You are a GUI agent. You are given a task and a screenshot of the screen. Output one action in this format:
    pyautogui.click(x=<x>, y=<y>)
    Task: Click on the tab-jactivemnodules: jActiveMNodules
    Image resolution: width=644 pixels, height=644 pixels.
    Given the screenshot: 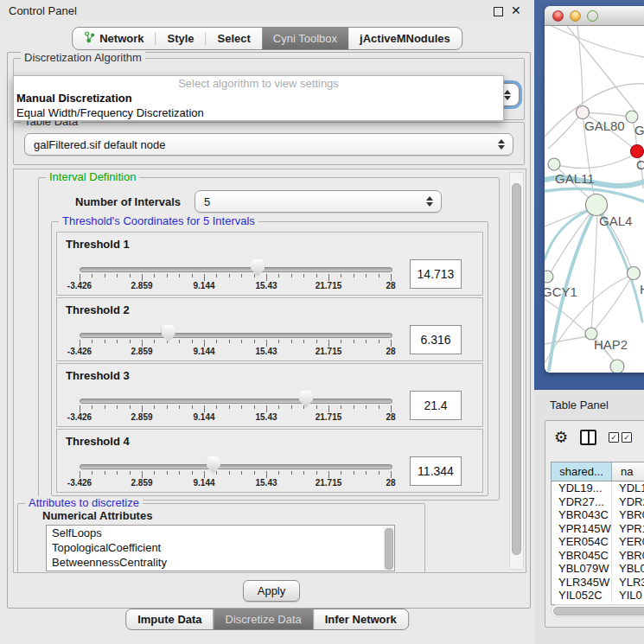 What is the action you would take?
    pyautogui.click(x=405, y=38)
    